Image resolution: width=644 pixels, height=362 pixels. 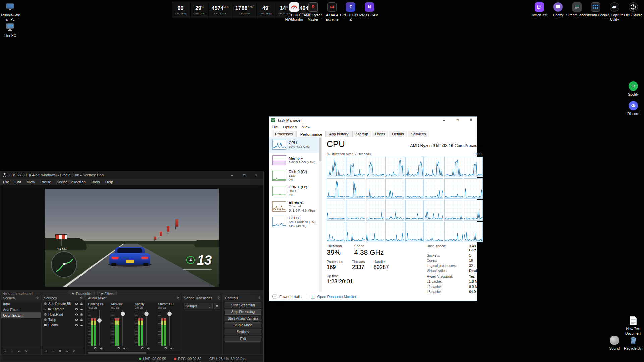 I want to click on fewer-details-button: Fewer details, so click(x=287, y=296).